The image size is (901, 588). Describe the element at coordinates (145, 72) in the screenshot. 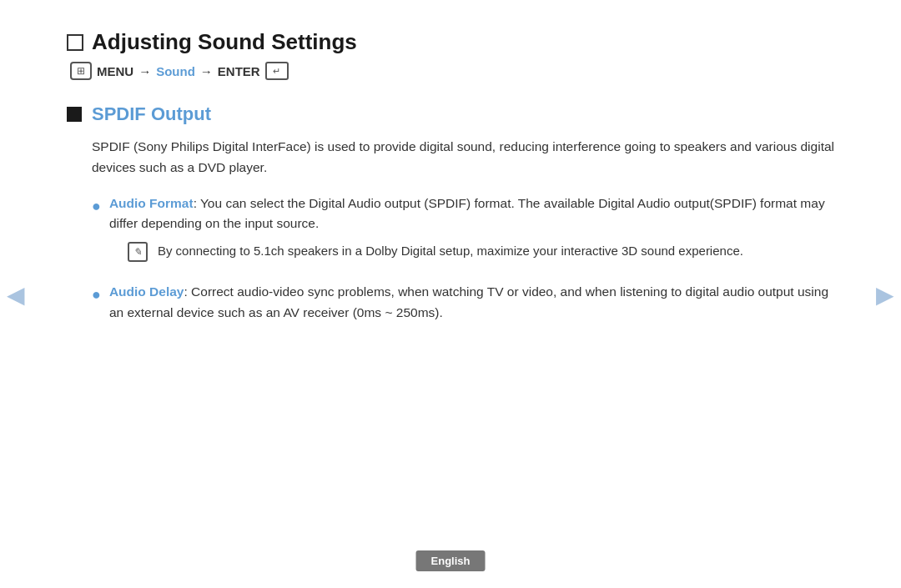

I see `nav-arrow-1: →` at that location.